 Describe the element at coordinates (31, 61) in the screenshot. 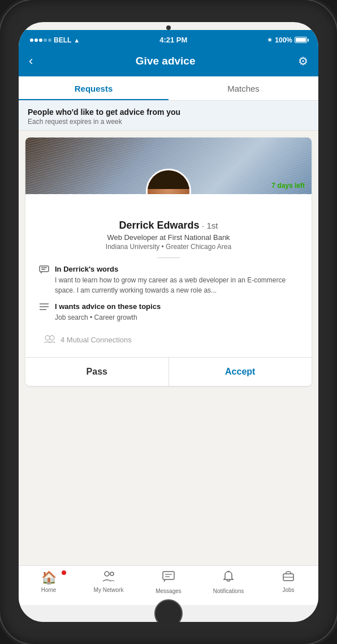

I see `back-button: ‹` at that location.